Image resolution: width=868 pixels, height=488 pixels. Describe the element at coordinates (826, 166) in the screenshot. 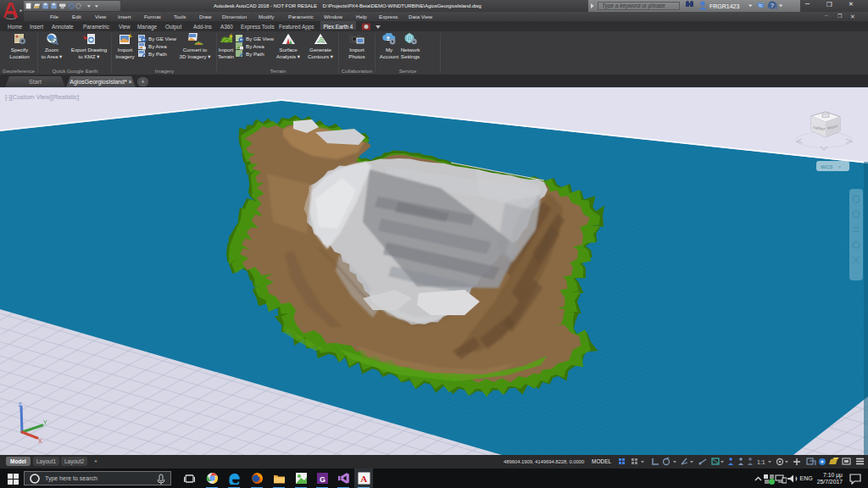

I see `svg-text: WCS` at that location.